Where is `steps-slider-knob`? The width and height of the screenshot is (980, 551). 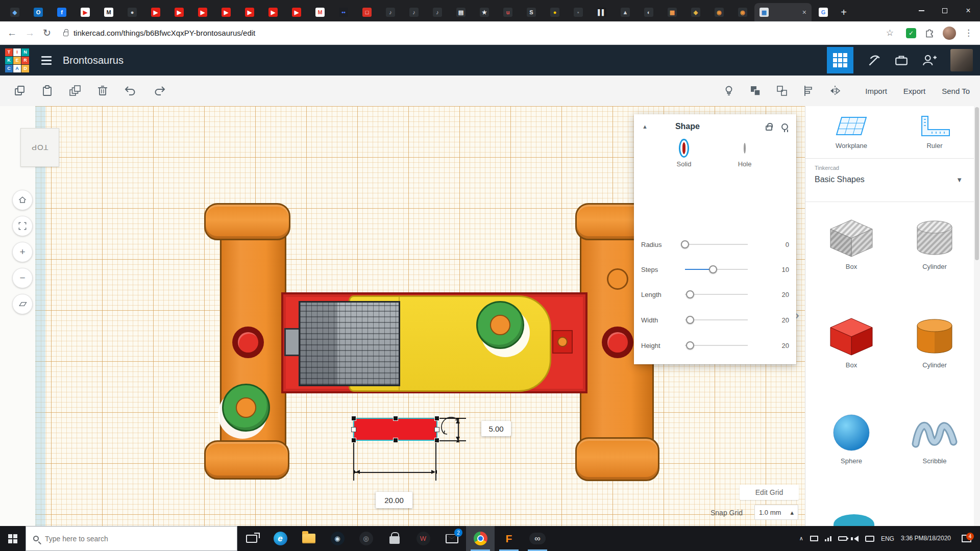 steps-slider-knob is located at coordinates (713, 269).